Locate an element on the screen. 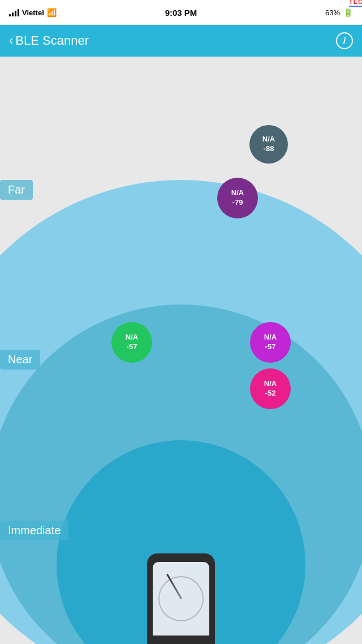 The width and height of the screenshot is (362, 644). wifi-icon: 📶 is located at coordinates (52, 12).